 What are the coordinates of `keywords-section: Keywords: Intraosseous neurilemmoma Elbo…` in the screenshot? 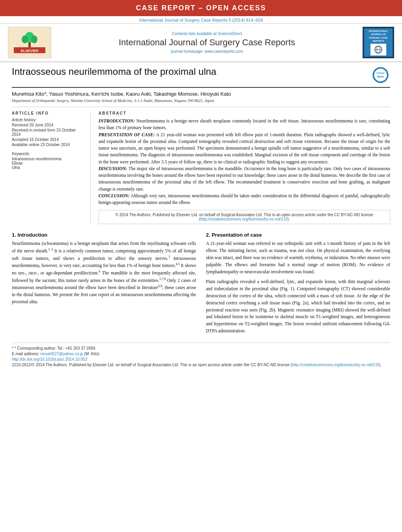 It's located at (49, 161).